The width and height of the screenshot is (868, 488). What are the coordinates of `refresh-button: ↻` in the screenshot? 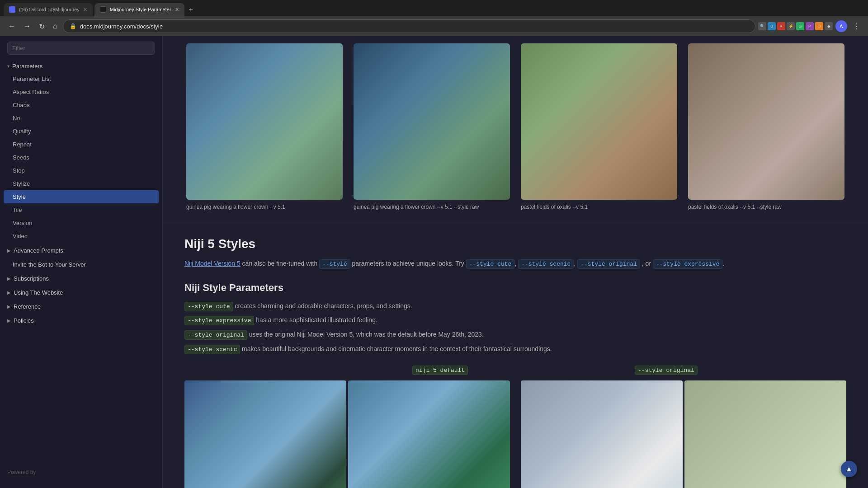 It's located at (42, 26).